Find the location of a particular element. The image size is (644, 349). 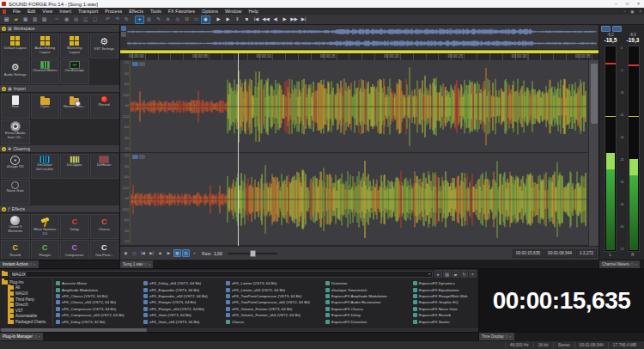

plugin-item: eFX_Expander_x64 (VST2, 64 Bit) is located at coordinates (183, 296).